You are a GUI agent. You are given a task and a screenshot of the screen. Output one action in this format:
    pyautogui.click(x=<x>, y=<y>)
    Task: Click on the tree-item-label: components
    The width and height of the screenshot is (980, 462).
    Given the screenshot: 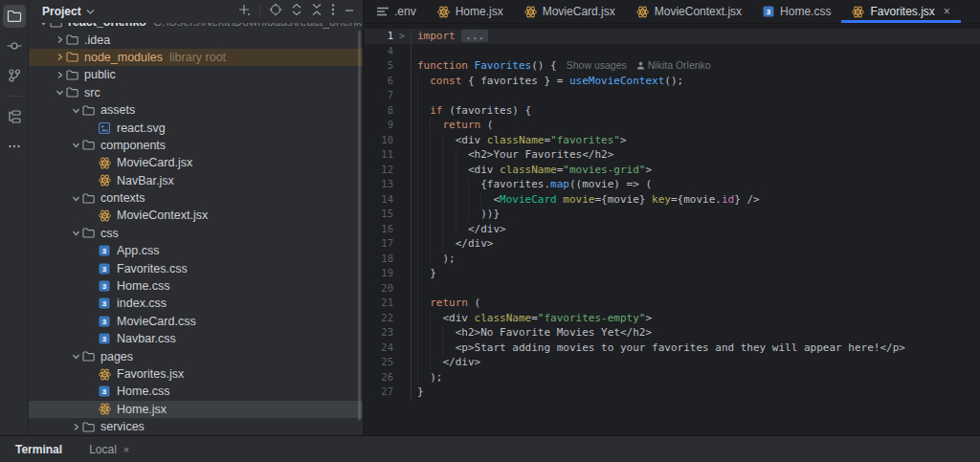 What is the action you would take?
    pyautogui.click(x=133, y=145)
    